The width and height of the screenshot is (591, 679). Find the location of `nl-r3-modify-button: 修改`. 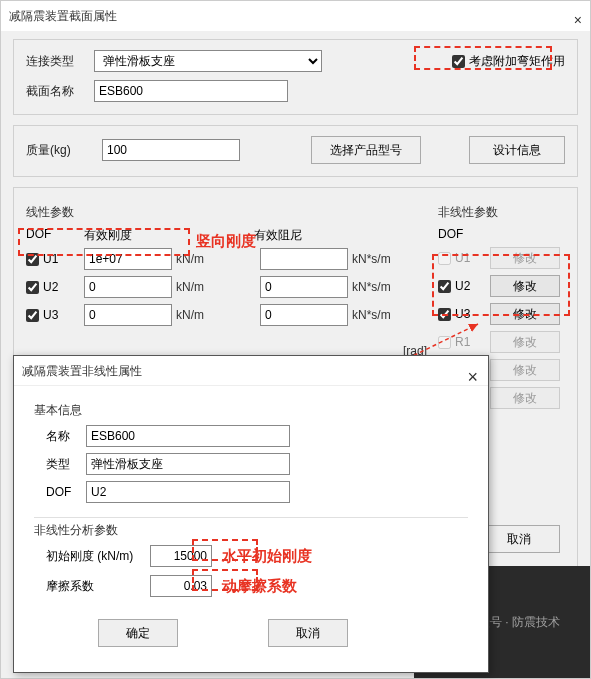

nl-r3-modify-button: 修改 is located at coordinates (525, 398).